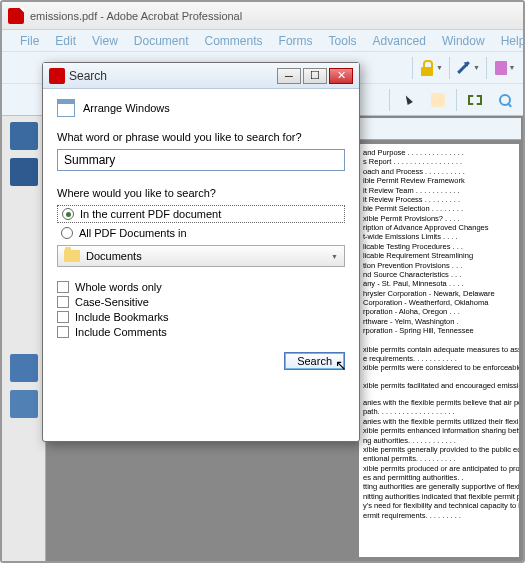 Image resolution: width=525 pixels, height=563 pixels. What do you see at coordinates (400, 41) in the screenshot?
I see `menu-advanced: Advanced` at bounding box center [400, 41].